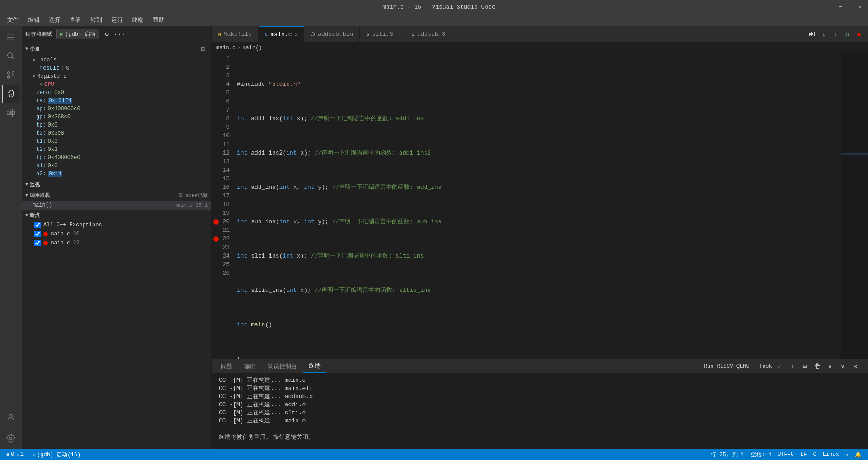  I want to click on debug-restart-btn: ↻, so click(847, 34).